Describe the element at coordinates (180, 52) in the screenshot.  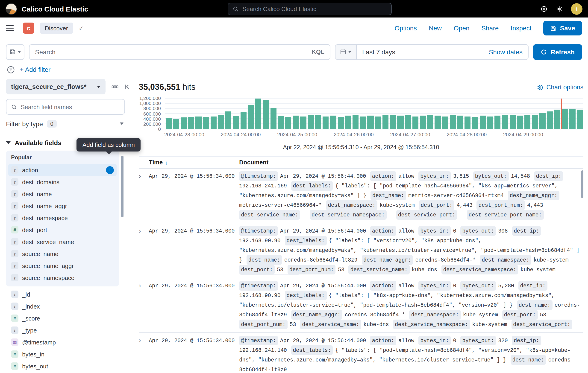
I see `kql-search-bar: KQL` at that location.